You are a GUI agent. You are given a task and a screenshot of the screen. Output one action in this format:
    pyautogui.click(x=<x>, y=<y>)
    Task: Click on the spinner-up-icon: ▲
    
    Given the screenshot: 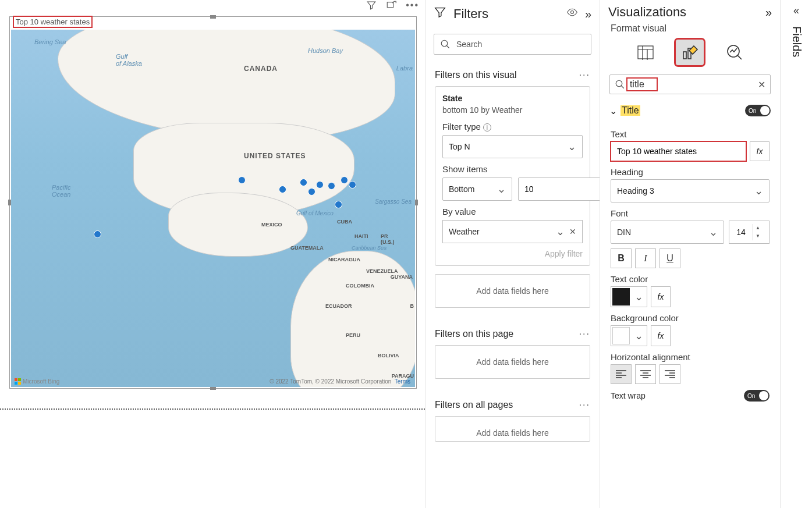 What is the action you would take?
    pyautogui.click(x=758, y=228)
    